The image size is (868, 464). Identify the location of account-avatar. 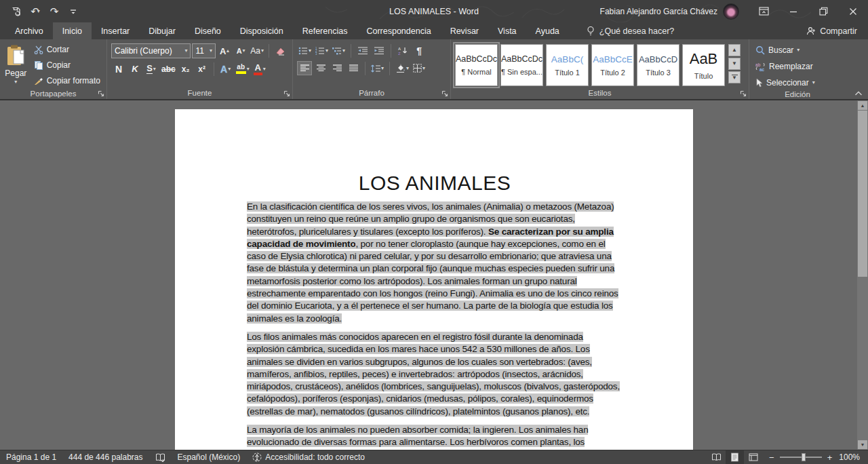
(731, 12).